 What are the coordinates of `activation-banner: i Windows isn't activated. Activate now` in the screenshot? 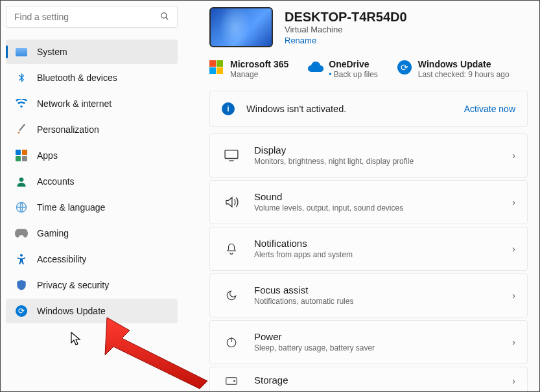 It's located at (368, 109).